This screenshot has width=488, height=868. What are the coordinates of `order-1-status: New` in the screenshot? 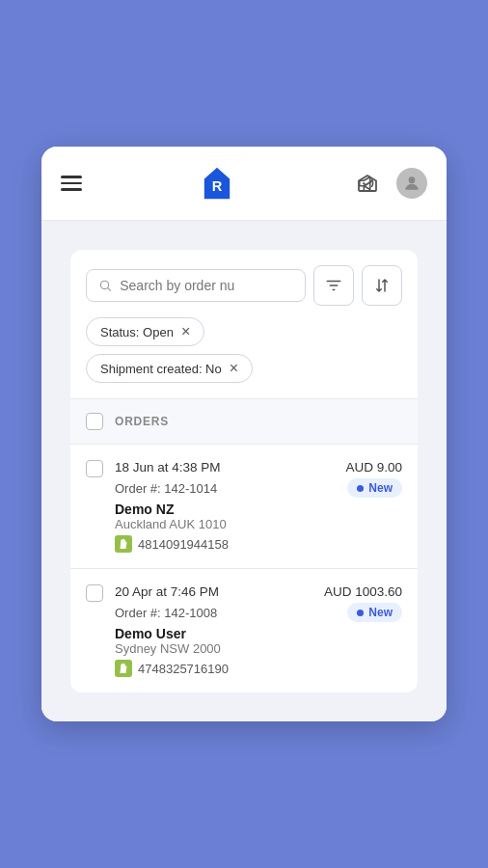 It's located at (380, 488).